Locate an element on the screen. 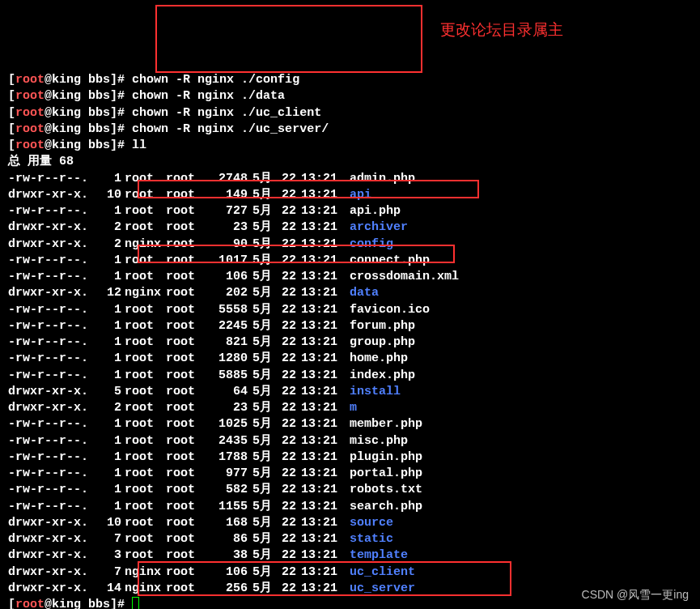 The image size is (700, 609). file-size: 821 is located at coordinates (229, 343).